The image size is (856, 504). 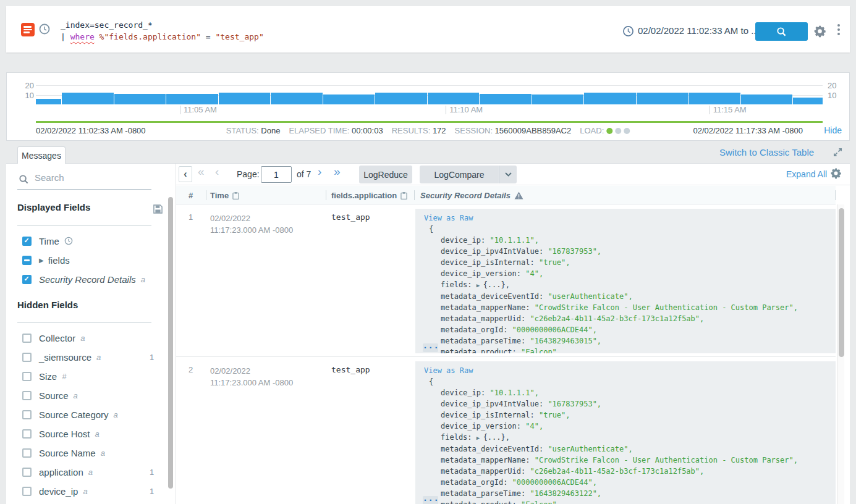 I want to click on y-axis-label-right-20: 20, so click(x=834, y=85).